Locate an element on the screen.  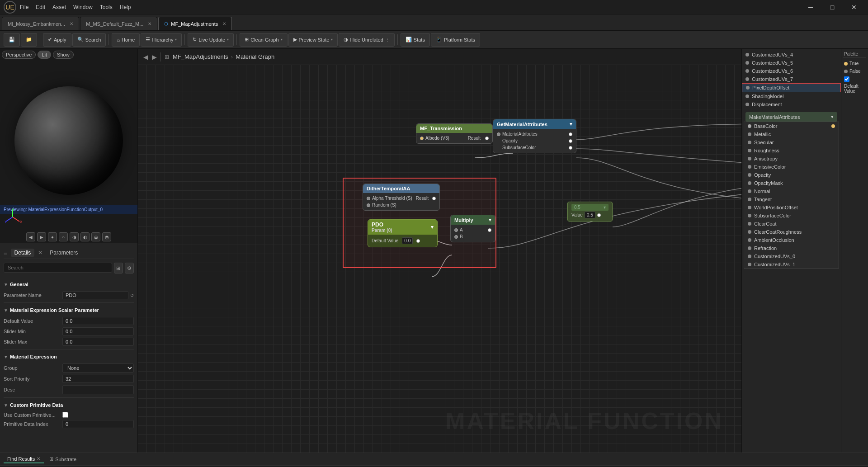
tab-m-ms: M_MS_Default_Fuzz_M... ✕ is located at coordinates (118, 24).